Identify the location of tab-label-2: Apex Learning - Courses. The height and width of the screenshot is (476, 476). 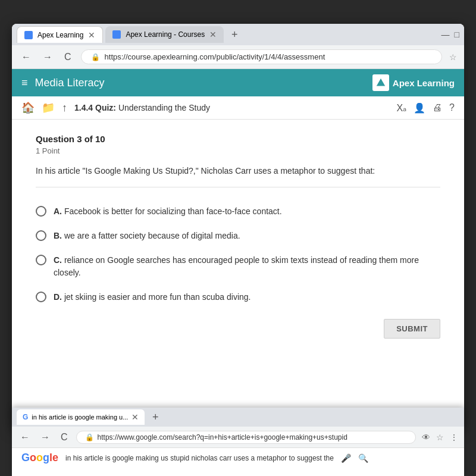
(165, 35).